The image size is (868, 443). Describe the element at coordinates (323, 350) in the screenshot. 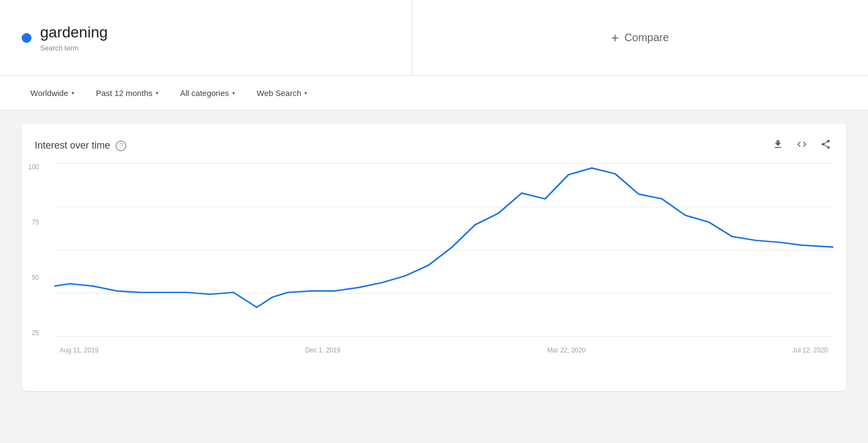

I see `x-label-dec: Dec 1, 2019` at that location.